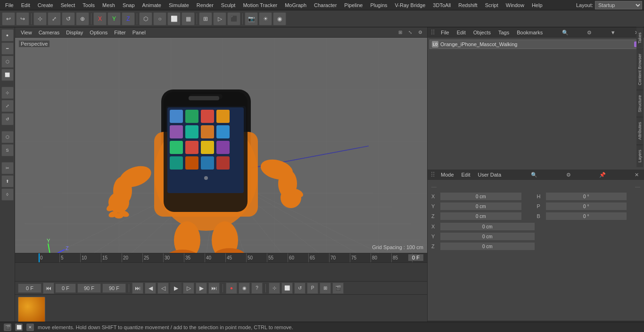 The width and height of the screenshot is (644, 332). Describe the element at coordinates (442, 5) in the screenshot. I see `menu-3dtoall: 3DToAll` at that location.